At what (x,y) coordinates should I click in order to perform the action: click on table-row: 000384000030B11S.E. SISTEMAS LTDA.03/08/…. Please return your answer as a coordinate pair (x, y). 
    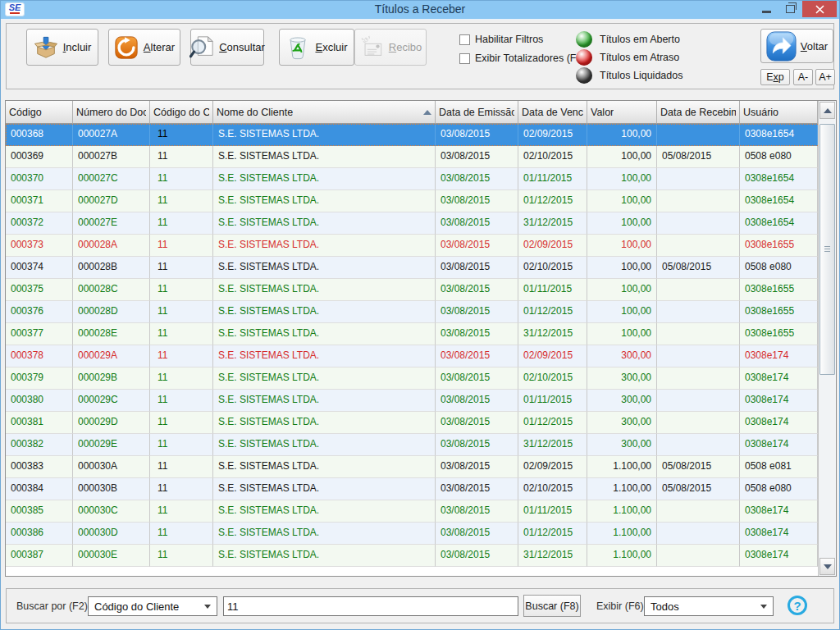
    Looking at the image, I should click on (421, 489).